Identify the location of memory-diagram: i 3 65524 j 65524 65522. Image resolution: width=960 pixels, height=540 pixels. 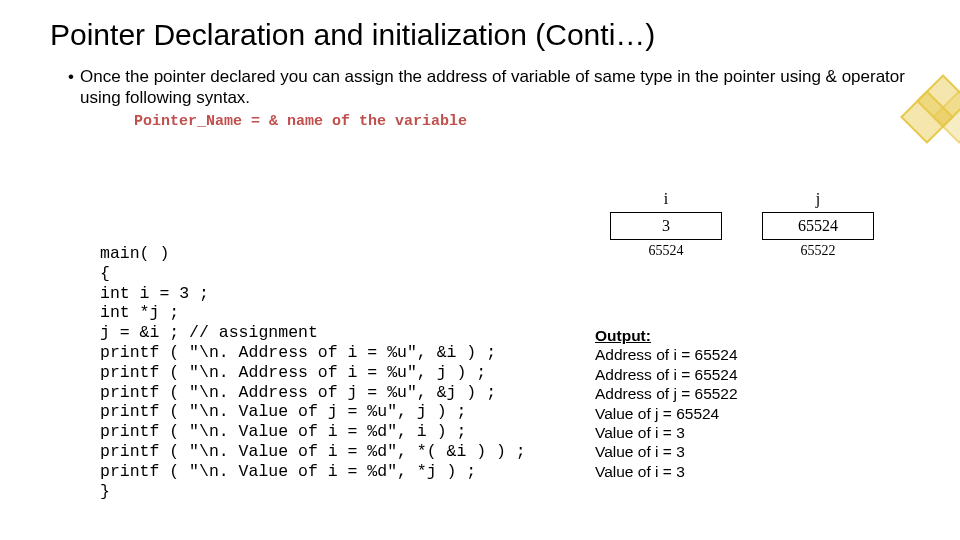
(760, 224).